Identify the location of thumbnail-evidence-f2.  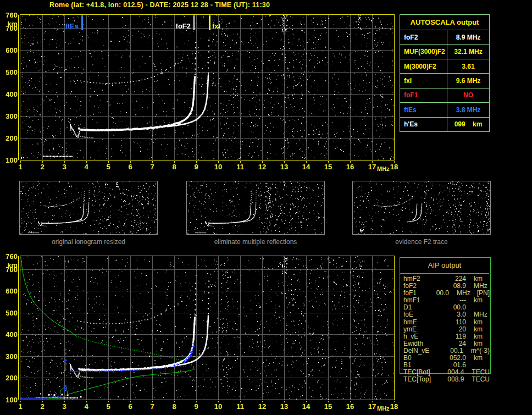
(422, 208).